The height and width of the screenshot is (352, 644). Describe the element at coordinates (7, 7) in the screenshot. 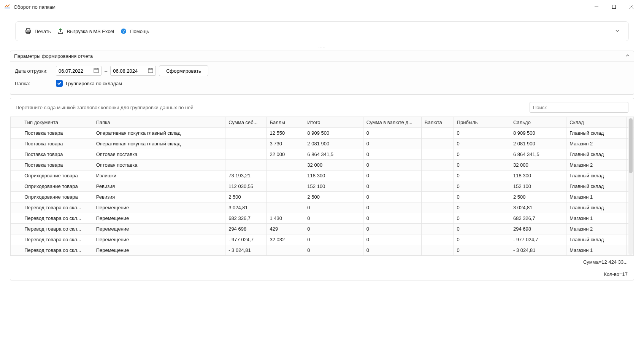

I see `app-icon` at that location.